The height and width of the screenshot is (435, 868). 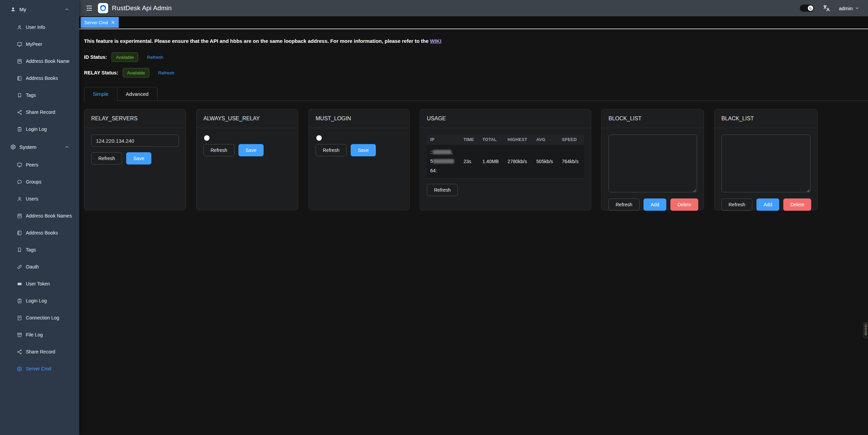 What do you see at coordinates (42, 233) in the screenshot?
I see `sidebar-item-label: Address Books` at bounding box center [42, 233].